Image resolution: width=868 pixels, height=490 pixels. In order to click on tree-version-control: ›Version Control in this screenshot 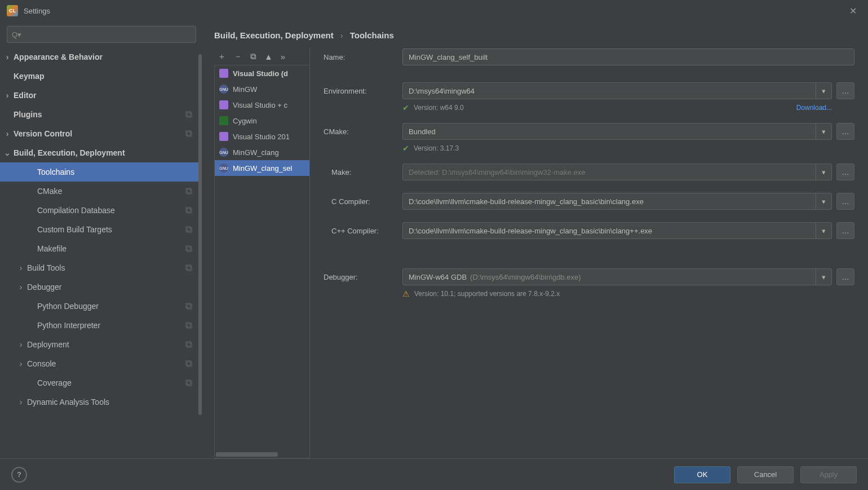, I will do `click(100, 134)`.